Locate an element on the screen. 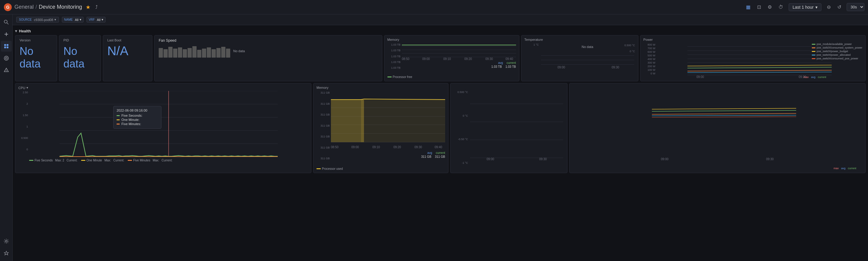 This screenshot has width=868, height=261. mem2-ylabel-1: 311 GB is located at coordinates (323, 93).